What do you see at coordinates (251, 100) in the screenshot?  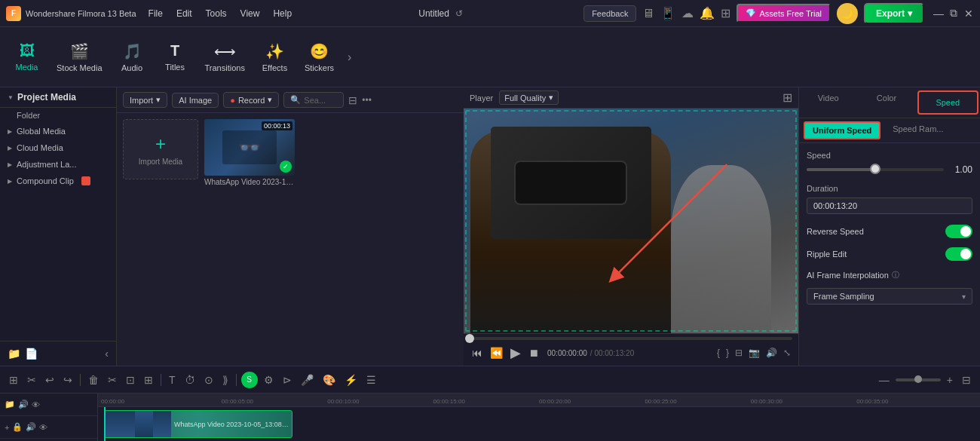 I see `record-button: ● Record ▾` at bounding box center [251, 100].